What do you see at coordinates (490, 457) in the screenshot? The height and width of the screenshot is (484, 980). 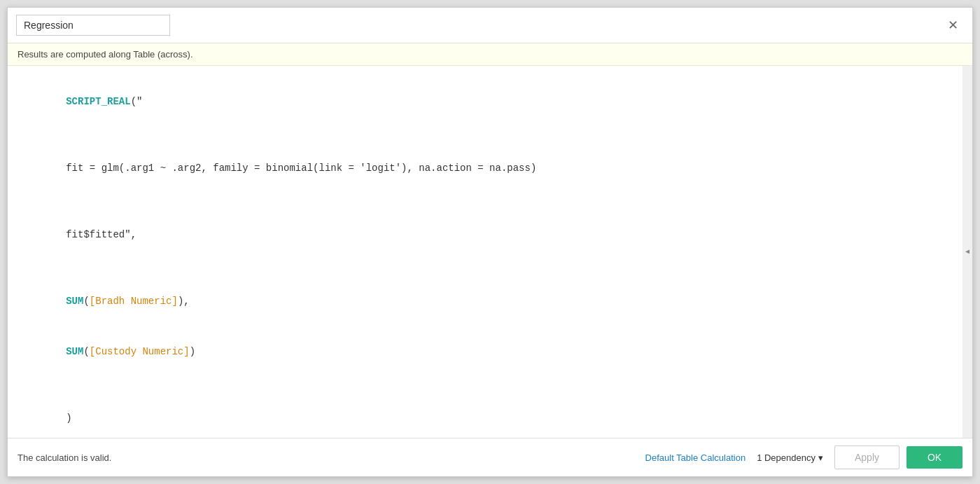 I see `dialog-footer: The calculation is valid. Default Table …` at bounding box center [490, 457].